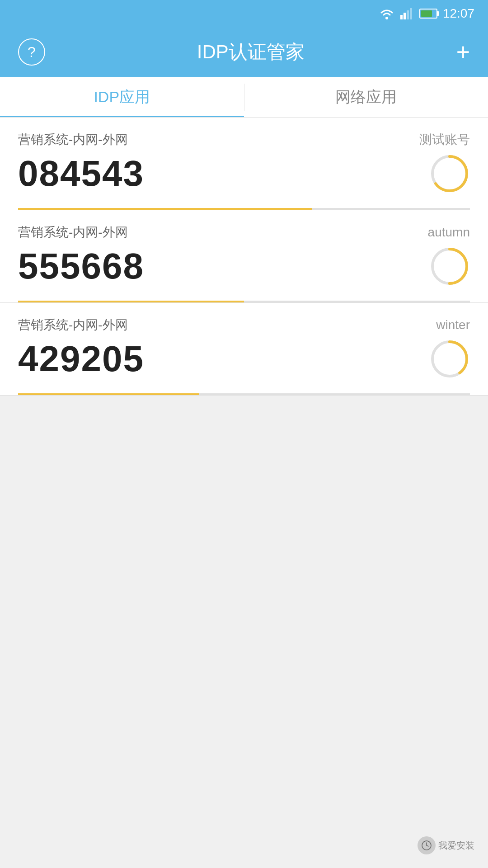 The width and height of the screenshot is (488, 868). What do you see at coordinates (244, 180) in the screenshot?
I see `token-body: 084543` at bounding box center [244, 180].